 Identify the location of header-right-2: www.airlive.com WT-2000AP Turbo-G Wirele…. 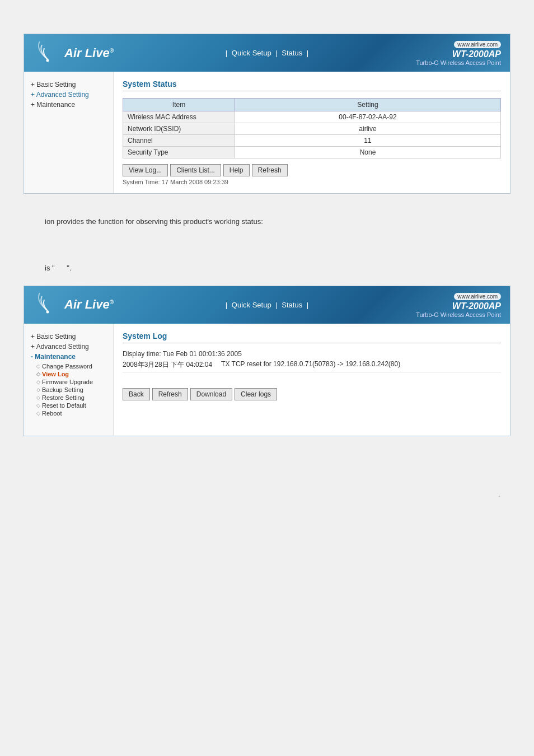
(458, 305).